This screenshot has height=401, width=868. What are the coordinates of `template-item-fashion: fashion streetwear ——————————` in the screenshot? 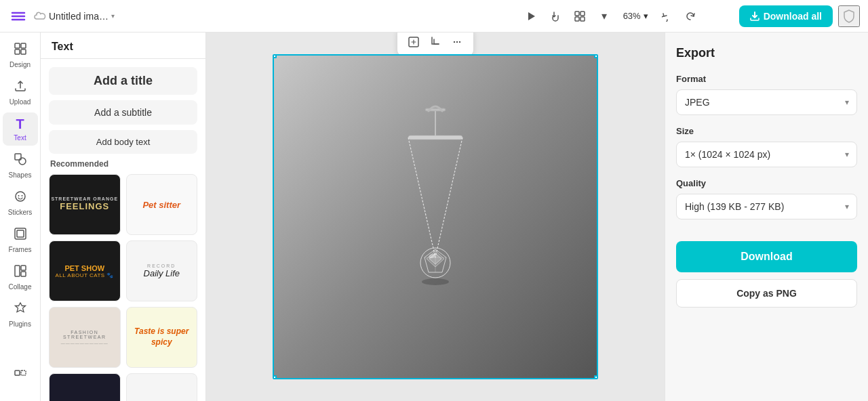 It's located at (85, 337).